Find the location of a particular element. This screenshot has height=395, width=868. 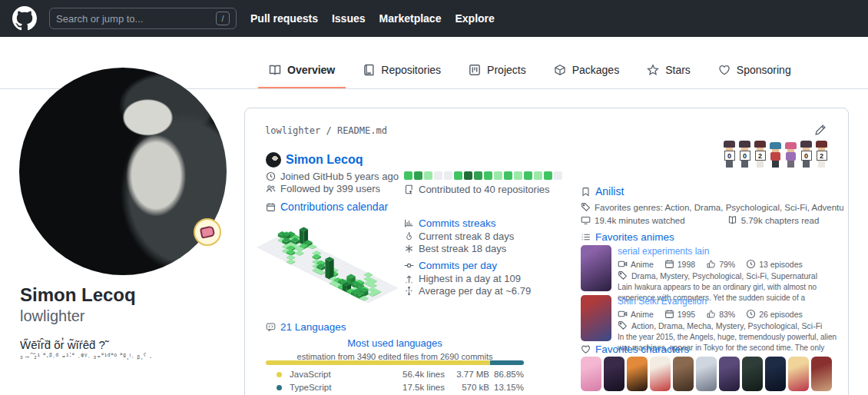

anime-meta: Anime 1998 79% 13 episodes is located at coordinates (730, 264).